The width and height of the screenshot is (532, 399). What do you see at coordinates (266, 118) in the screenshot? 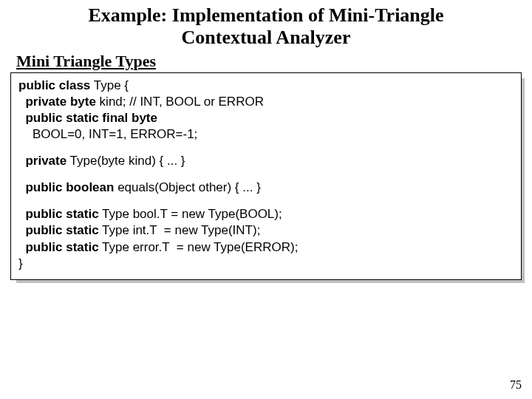
I see `code-line: public static final byte` at bounding box center [266, 118].